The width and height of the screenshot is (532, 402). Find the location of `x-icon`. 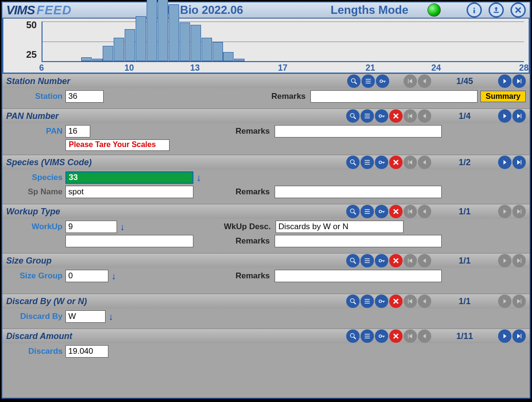

x-icon is located at coordinates (396, 301).